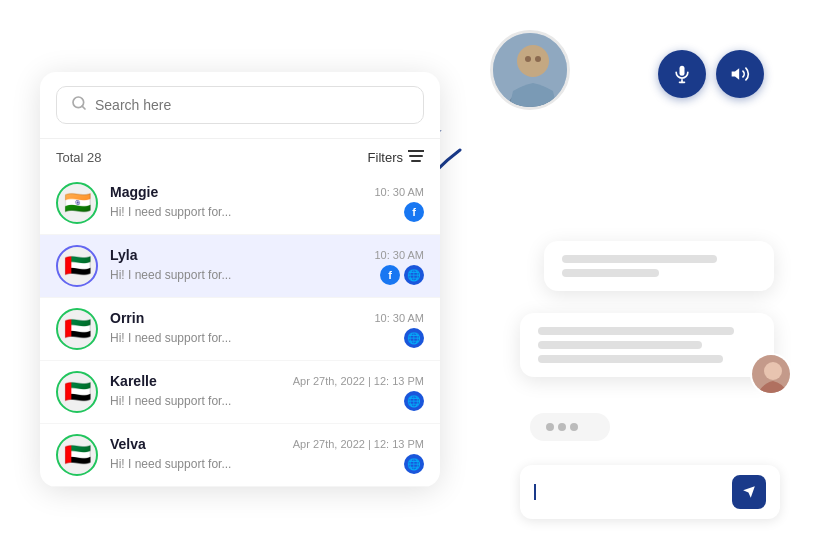  I want to click on contact-name-row: Maggie 10: 30 AM, so click(267, 192).